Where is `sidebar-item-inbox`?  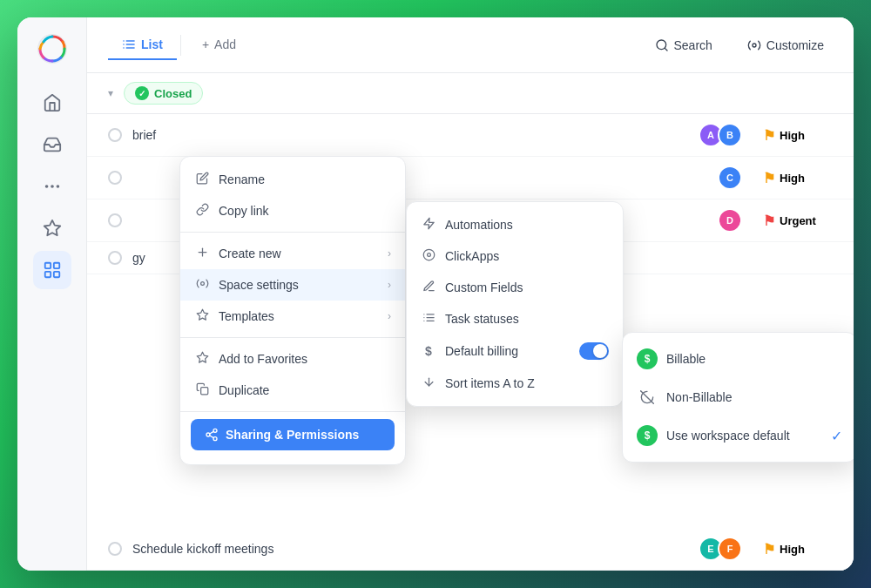
sidebar-item-inbox is located at coordinates (52, 145).